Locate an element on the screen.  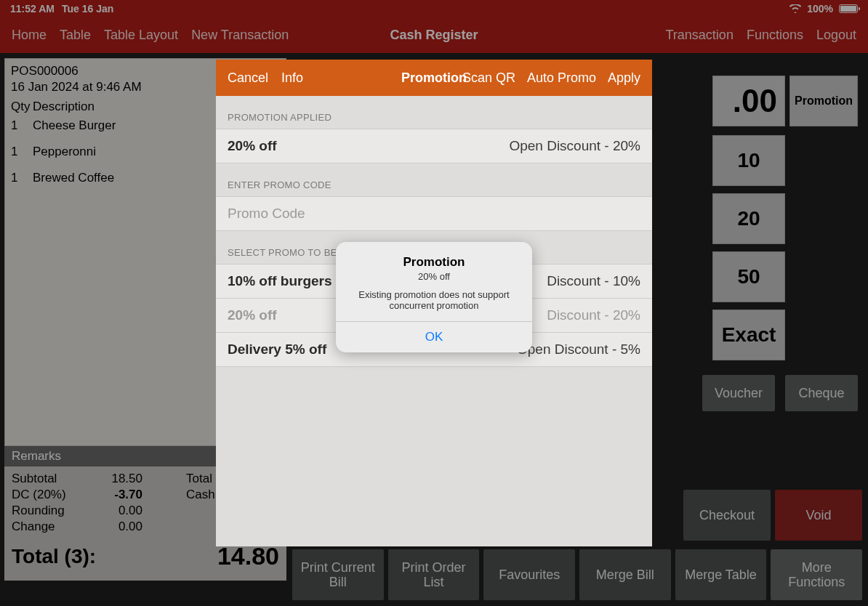
applied-detail: Open Discount - 20% is located at coordinates (574, 146).